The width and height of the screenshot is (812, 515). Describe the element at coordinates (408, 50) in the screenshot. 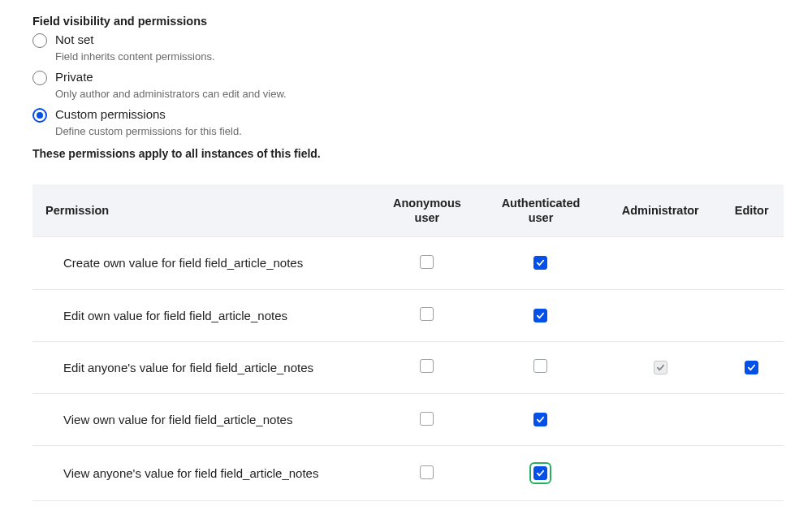

I see `radio-option-not-set: Not set Field inherits content permissio…` at that location.